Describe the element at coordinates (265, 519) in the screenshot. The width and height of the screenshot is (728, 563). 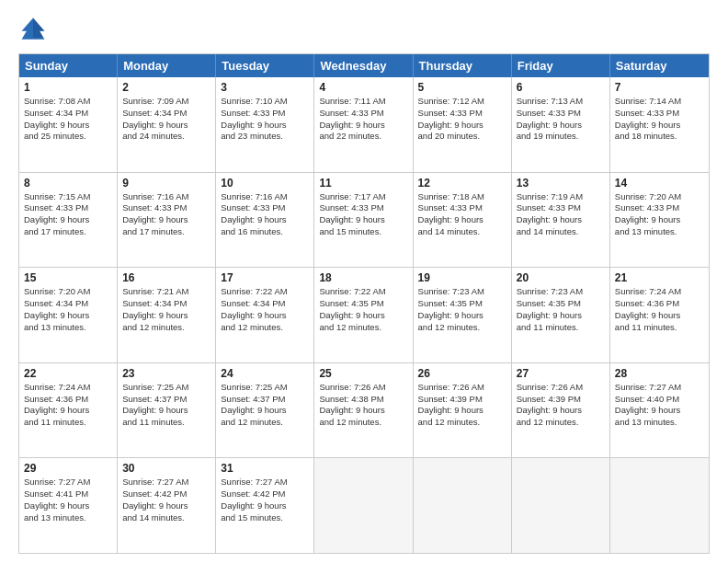
I see `daylight-text-2: and 15 minutes.` at that location.